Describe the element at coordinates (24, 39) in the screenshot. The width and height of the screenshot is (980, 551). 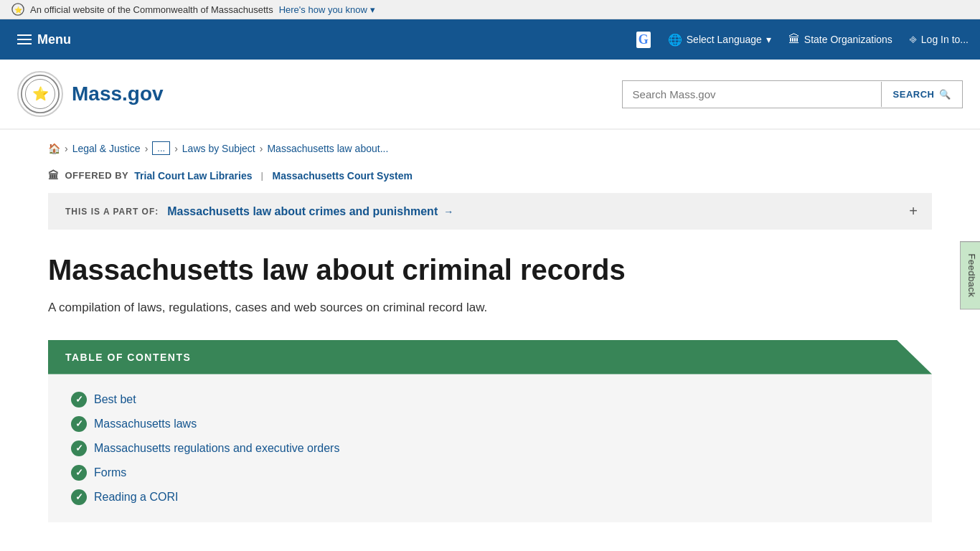
I see `hamburger-icon` at that location.